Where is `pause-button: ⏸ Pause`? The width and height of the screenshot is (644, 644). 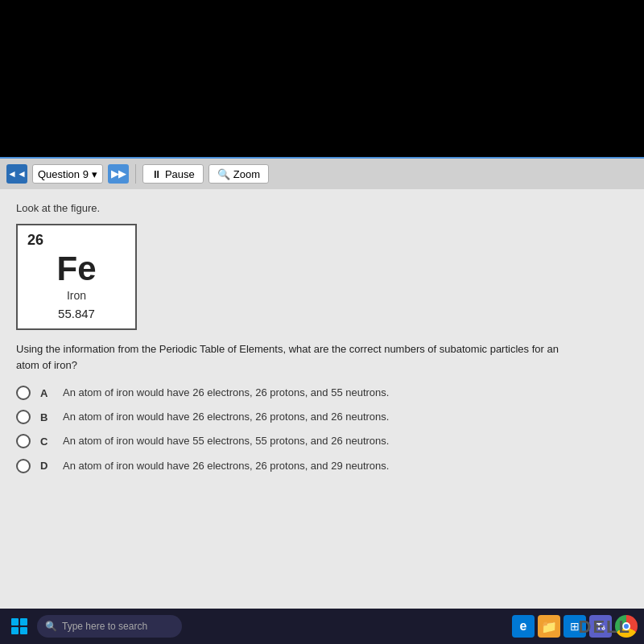
pause-button: ⏸ Pause is located at coordinates (173, 174).